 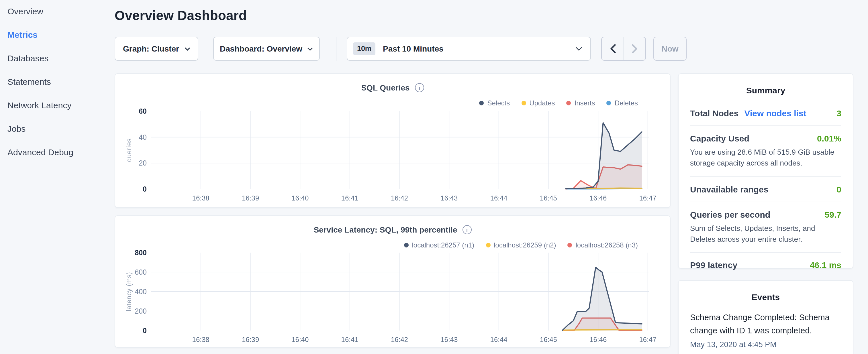 What do you see at coordinates (766, 265) in the screenshot?
I see `summary-row: P99 latency46.1 ms` at bounding box center [766, 265].